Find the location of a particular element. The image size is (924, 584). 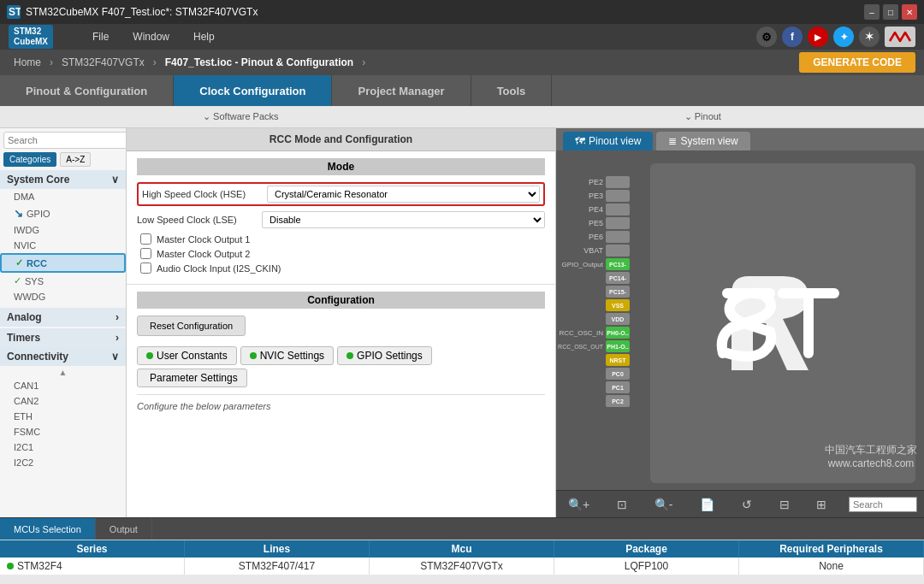

pin-block-pc1: PC1 is located at coordinates (618, 387).